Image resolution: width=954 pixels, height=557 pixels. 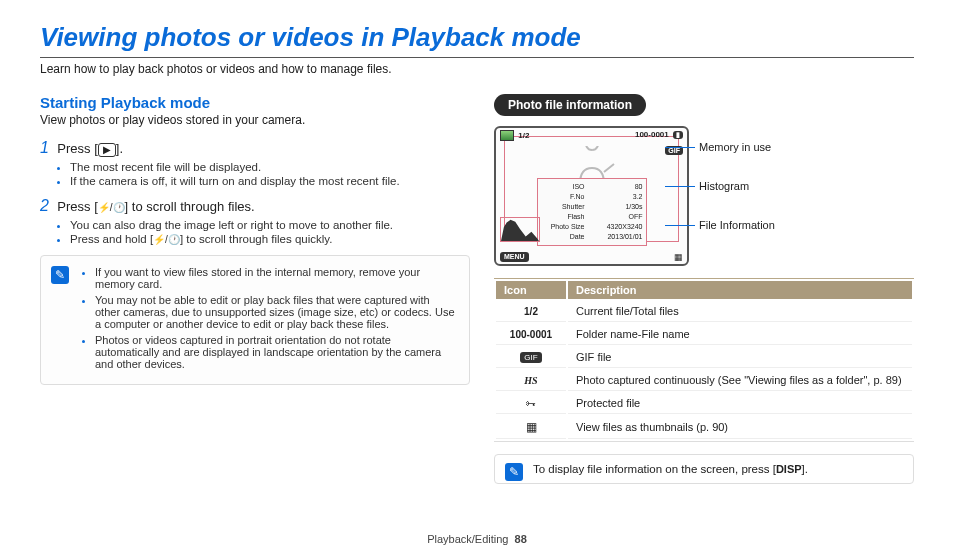 What do you see at coordinates (704, 196) in the screenshot?
I see `screen-diagram: 1/2 100-0001 ▮ GIF ISO80 F.No3.2 Shutter…` at bounding box center [704, 196].